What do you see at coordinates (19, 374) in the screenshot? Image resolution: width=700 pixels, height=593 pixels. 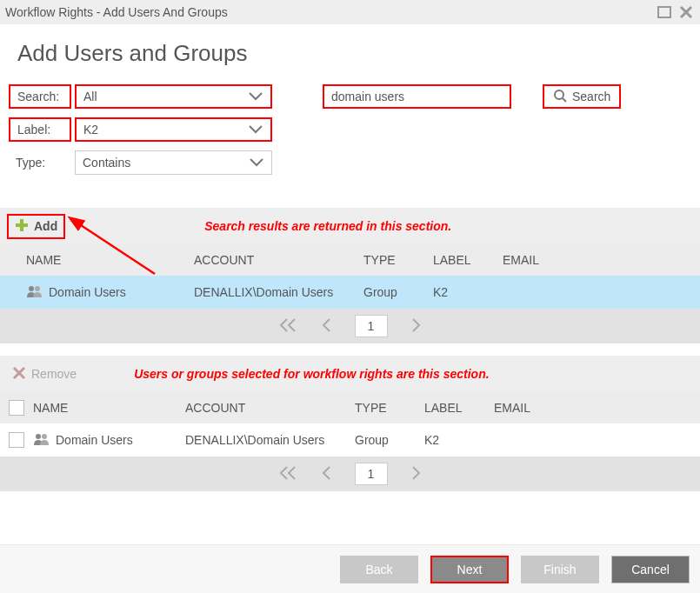 I see `x-icon` at bounding box center [19, 374].